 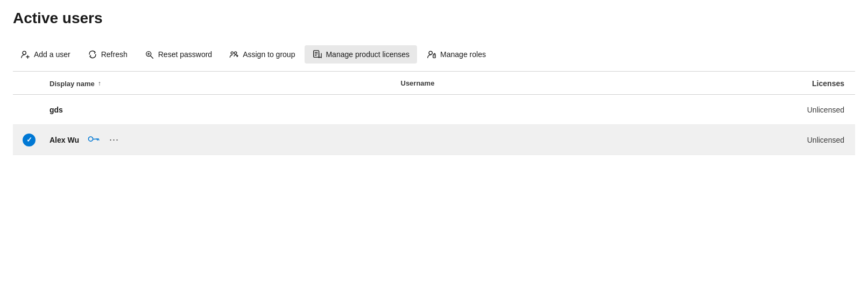 I want to click on checkmark-icon: ✓, so click(x=29, y=140).